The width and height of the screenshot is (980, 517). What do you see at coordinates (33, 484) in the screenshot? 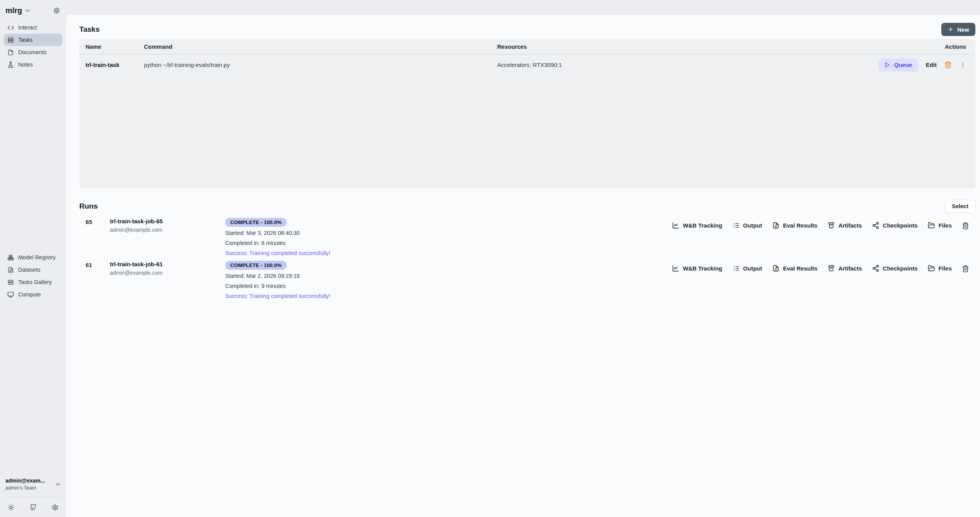
I see `user-menu: admin@exam... admin's Team` at bounding box center [33, 484].